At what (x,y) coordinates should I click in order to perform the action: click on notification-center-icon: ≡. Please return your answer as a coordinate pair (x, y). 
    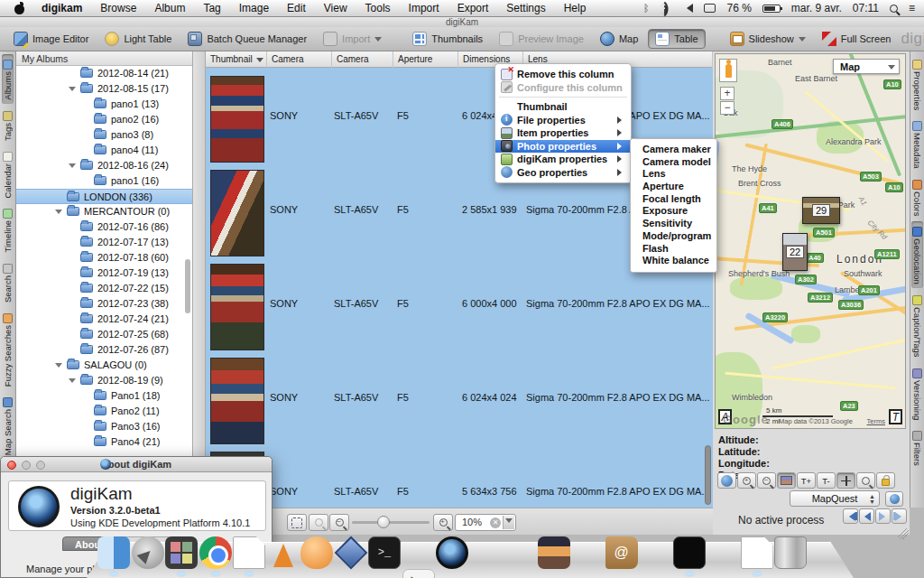
    Looking at the image, I should click on (911, 8).